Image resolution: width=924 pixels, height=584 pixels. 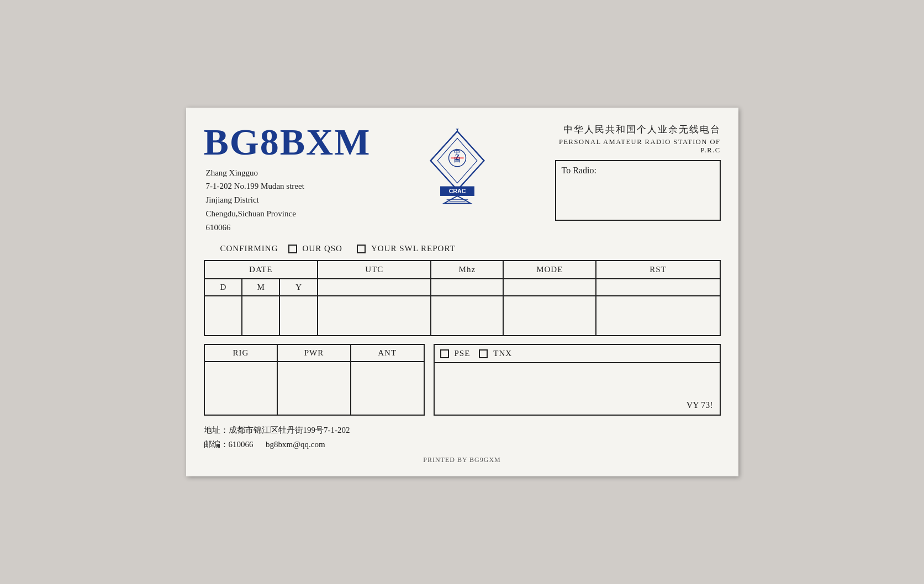 What do you see at coordinates (287, 179) in the screenshot?
I see `left-block: BG8BXM Zhang Xingguo 7-1-202 No.199 Muda…` at bounding box center [287, 179].